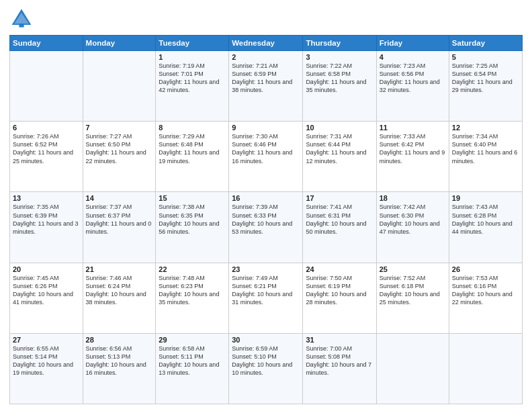 The image size is (532, 411). Describe the element at coordinates (46, 269) in the screenshot. I see `day-number: 20` at that location.